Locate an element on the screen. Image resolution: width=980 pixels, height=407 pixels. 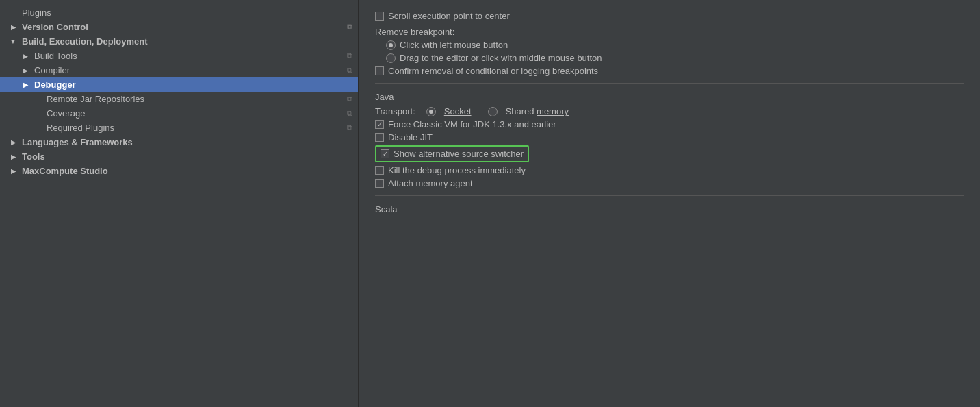
sidebar-item-label-version-control: Version Control is located at coordinates (55, 27).